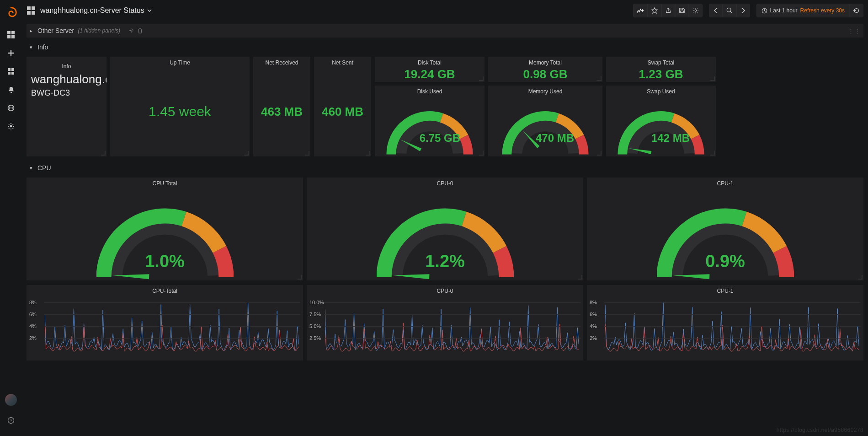 Image resolution: width=868 pixels, height=436 pixels. I want to click on row-drag-handle-icon: ⋮⋮, so click(855, 31).